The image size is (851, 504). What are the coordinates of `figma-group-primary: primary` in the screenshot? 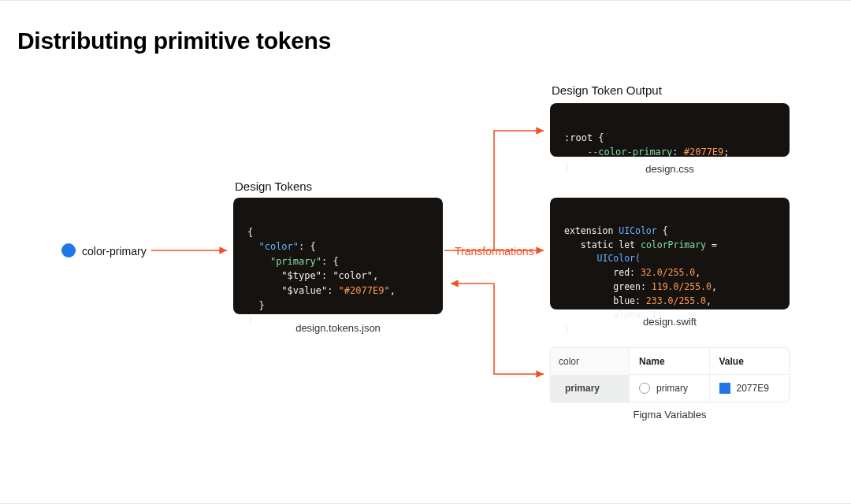 It's located at (589, 388).